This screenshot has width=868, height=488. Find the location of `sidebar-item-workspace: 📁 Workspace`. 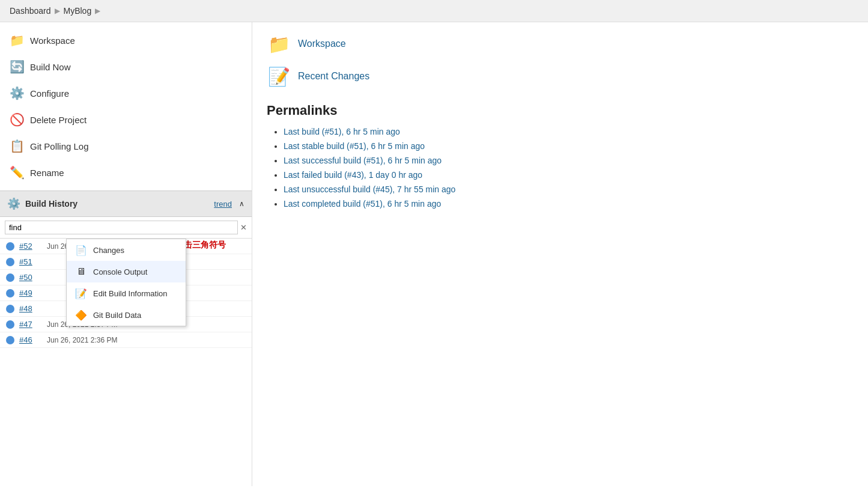

sidebar-item-workspace: 📁 Workspace is located at coordinates (126, 40).